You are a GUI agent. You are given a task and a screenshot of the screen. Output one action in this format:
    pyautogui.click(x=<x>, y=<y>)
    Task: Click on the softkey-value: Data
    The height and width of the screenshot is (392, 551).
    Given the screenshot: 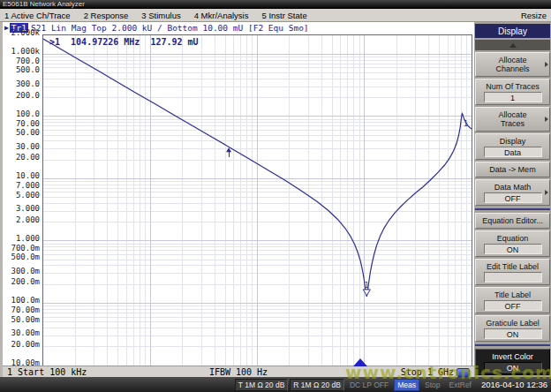 What is the action you would take?
    pyautogui.click(x=513, y=152)
    